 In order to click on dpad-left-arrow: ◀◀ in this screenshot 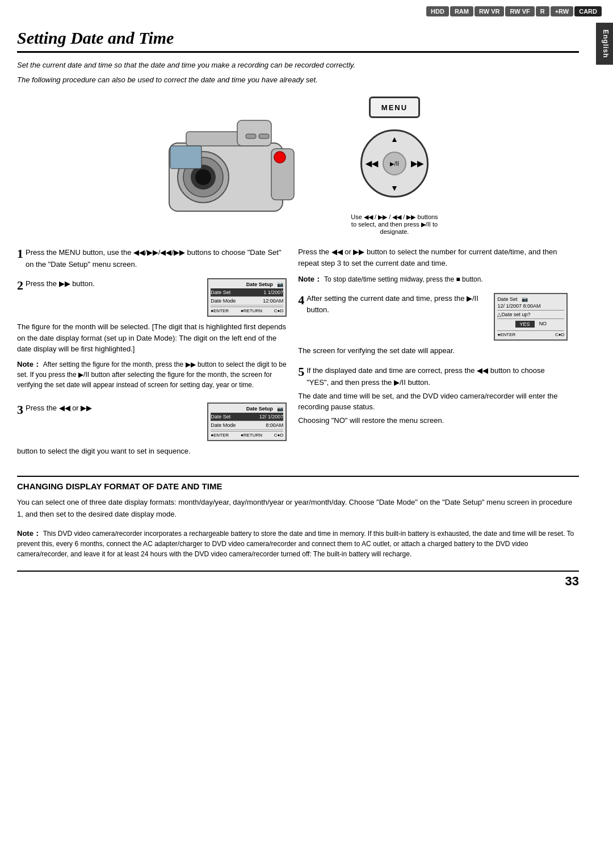, I will do `click(372, 163)`.